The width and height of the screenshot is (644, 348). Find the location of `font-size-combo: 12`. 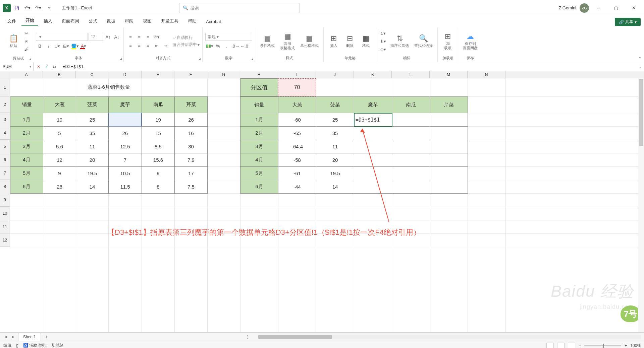

font-size-combo: 12 is located at coordinates (96, 37).